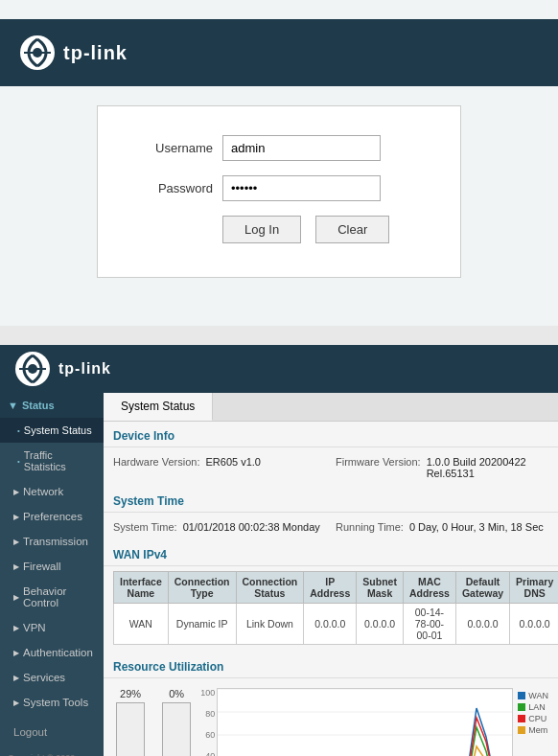 This screenshot has height=756, width=558. What do you see at coordinates (52, 750) in the screenshot?
I see `sidebar-copyright: Copyright © 2020TP-Link Corporation Limi…` at bounding box center [52, 750].